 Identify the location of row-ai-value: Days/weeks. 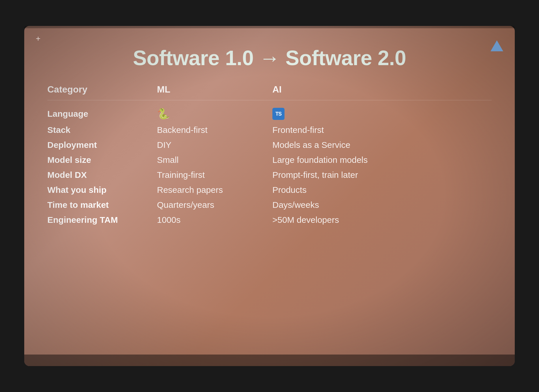
(337, 205).